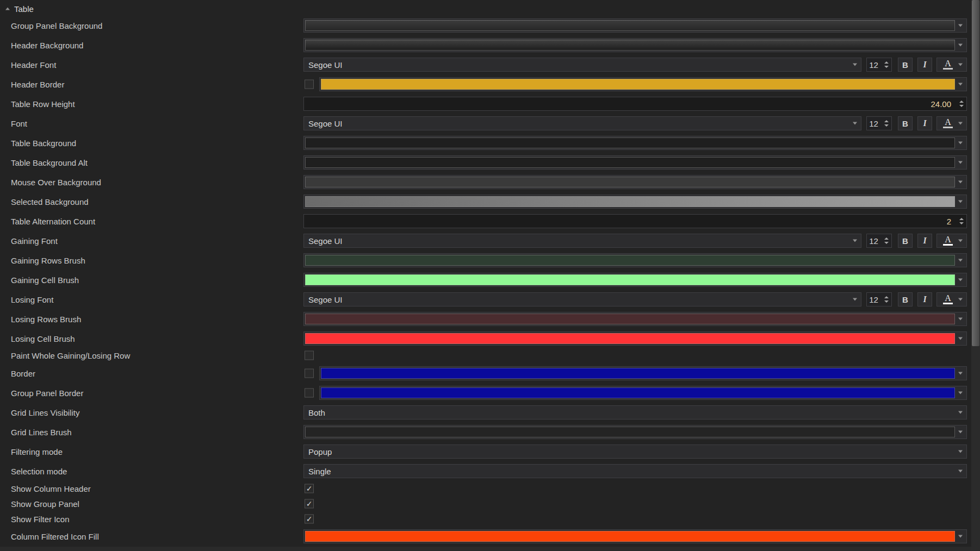 This screenshot has height=551, width=980. What do you see at coordinates (486, 260) in the screenshot?
I see `settings-row: Gaining Rows Brush` at bounding box center [486, 260].